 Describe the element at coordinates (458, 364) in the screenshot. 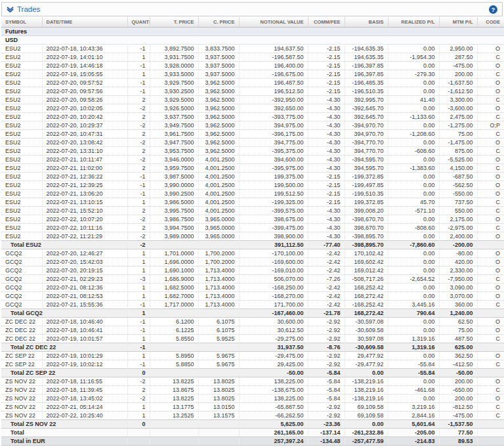

I see `cell-mtm-pl: -412.50` at that location.